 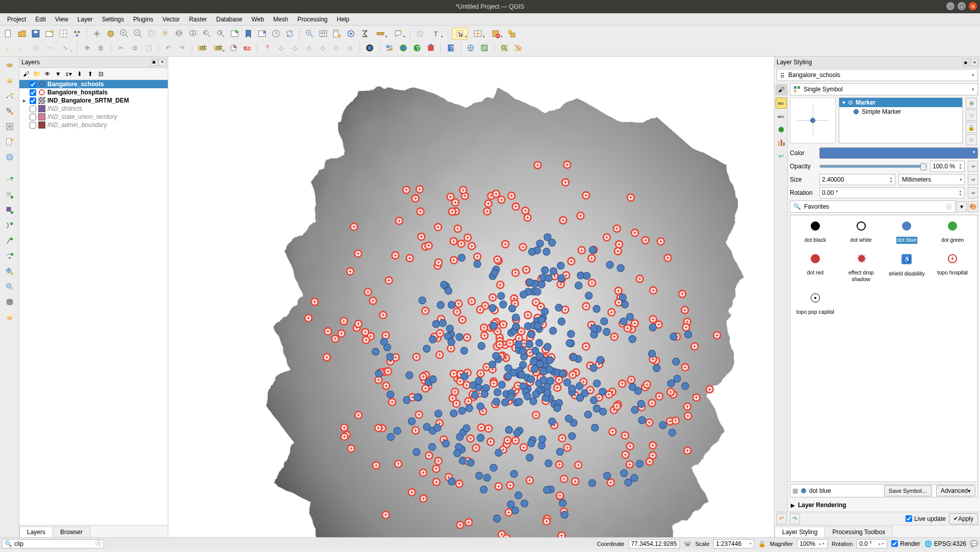 I want to click on add-feature-icon: ⋯, so click(x=49, y=48).